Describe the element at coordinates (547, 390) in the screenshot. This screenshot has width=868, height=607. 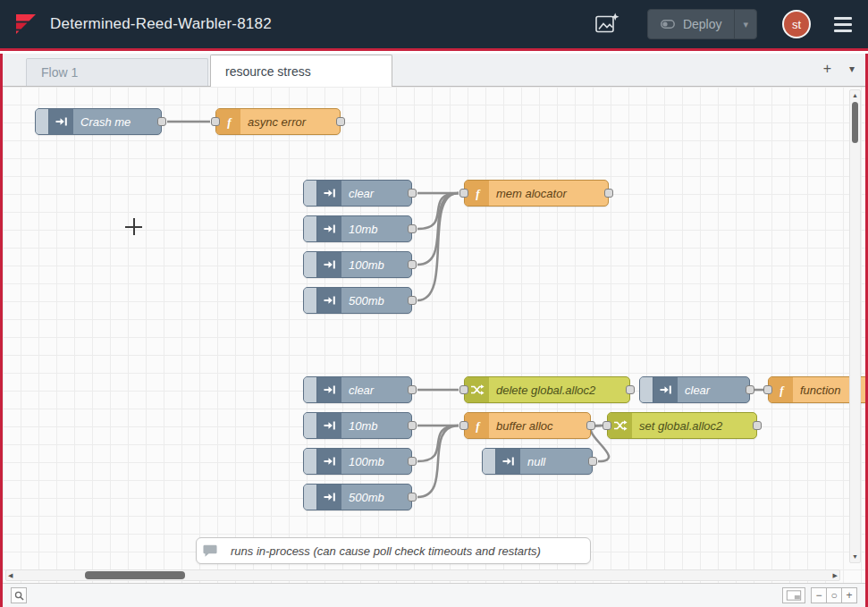
I see `node-change: delete global.alloc2` at that location.